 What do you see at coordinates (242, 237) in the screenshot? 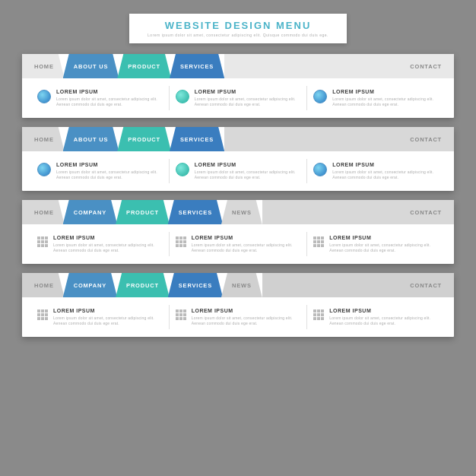
I see `col-title-3-2: LOREM IPSUM` at bounding box center [242, 237].